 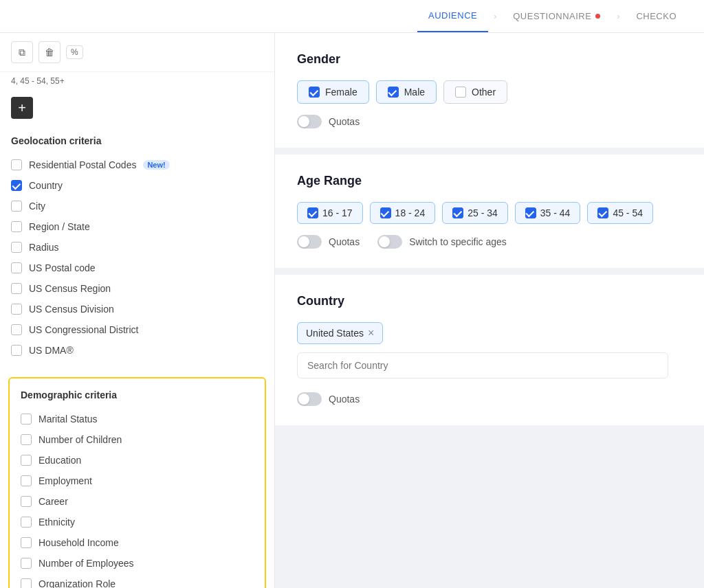 What do you see at coordinates (138, 247) in the screenshot?
I see `geo-item: Radius` at bounding box center [138, 247].